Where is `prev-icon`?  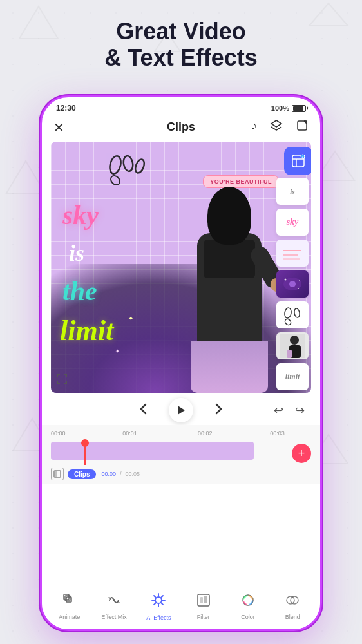 prev-icon is located at coordinates (144, 409).